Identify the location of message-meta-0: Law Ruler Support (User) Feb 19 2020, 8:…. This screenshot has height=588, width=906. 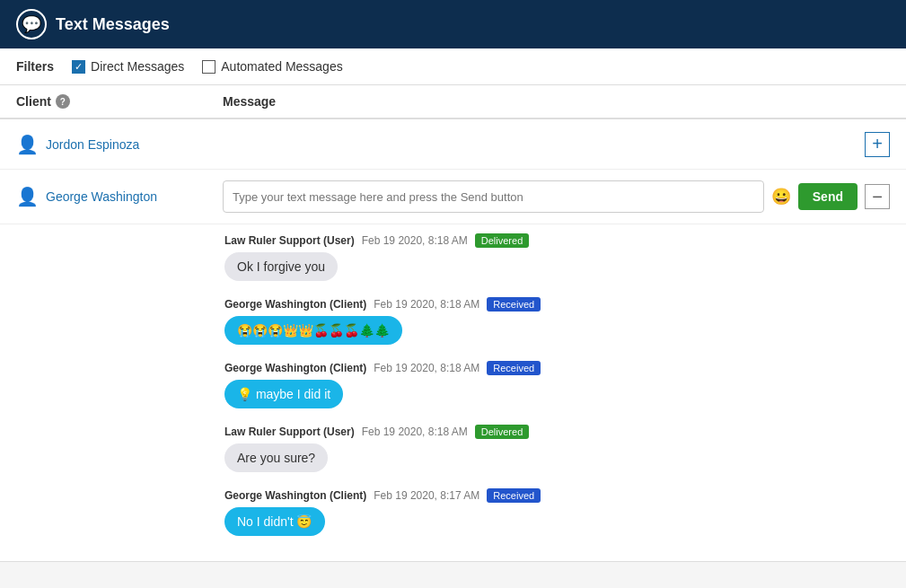
(557, 241).